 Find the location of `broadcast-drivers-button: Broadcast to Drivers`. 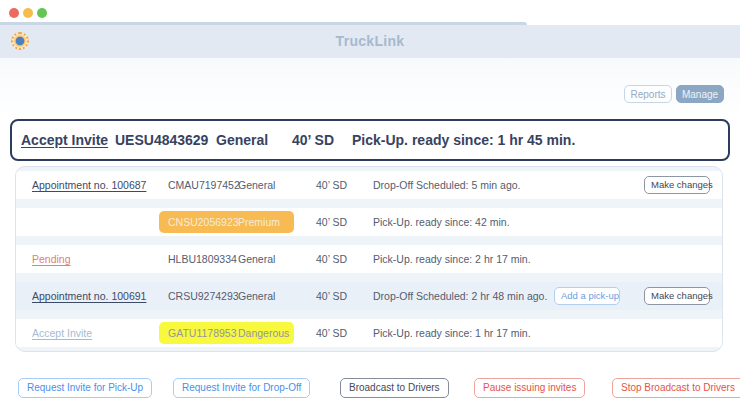

broadcast-drivers-button: Broadcast to Drivers is located at coordinates (394, 388).